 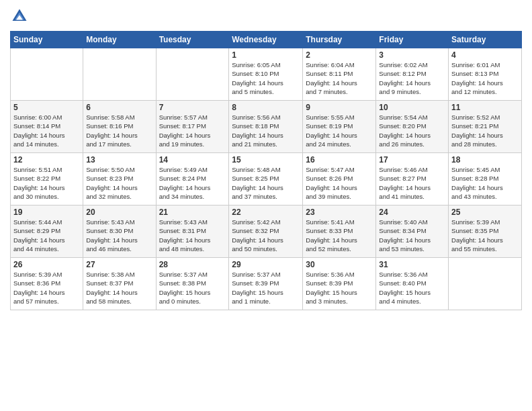 I want to click on day-info: Sunrise: 6:00 AM Sunset: 8:14 PM Dayligh…, so click(x=47, y=130).